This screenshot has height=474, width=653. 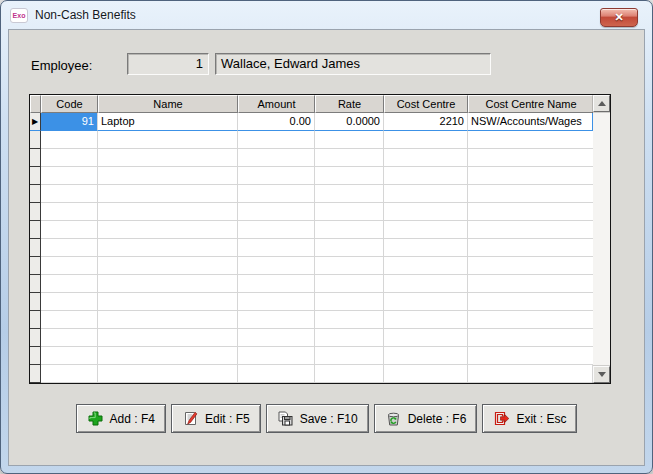 I want to click on save-button: Save : F10, so click(x=318, y=418).